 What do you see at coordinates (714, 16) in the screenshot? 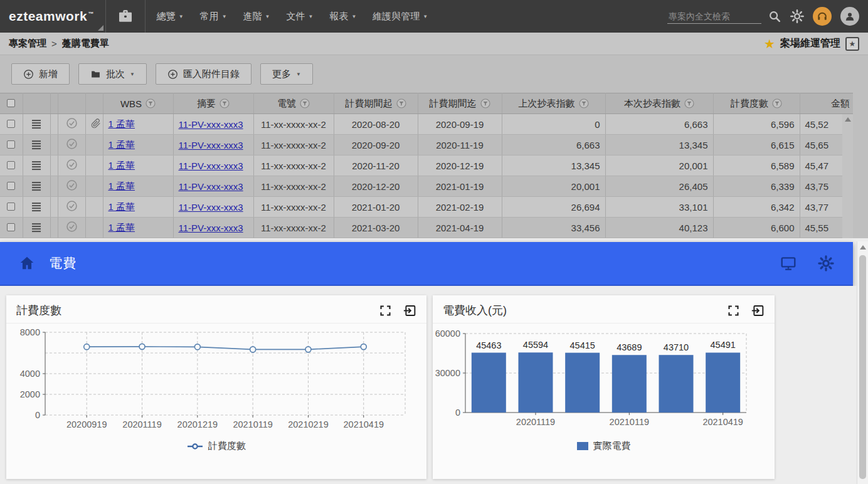
I see `global-search-input` at bounding box center [714, 16].